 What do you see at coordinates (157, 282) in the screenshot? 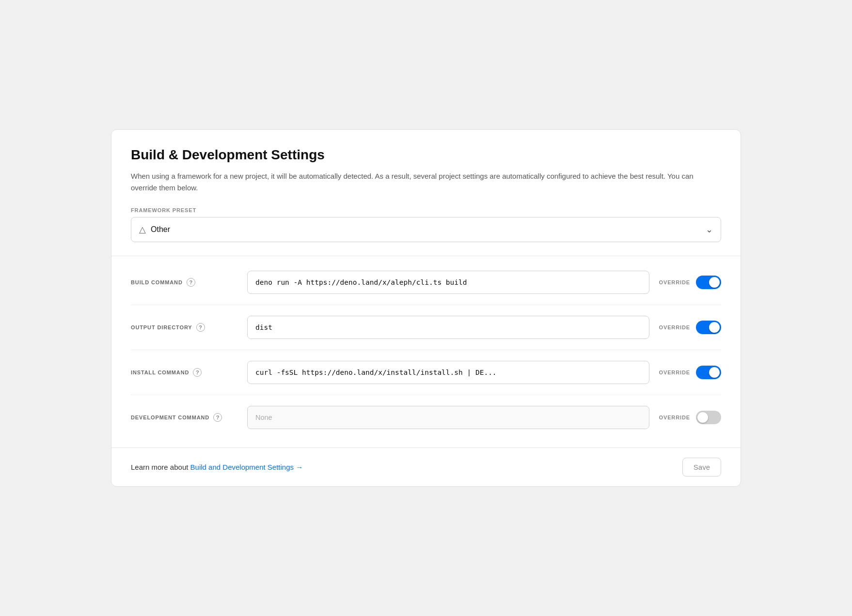
I see `build-command-label: BUILD COMMAND` at bounding box center [157, 282].